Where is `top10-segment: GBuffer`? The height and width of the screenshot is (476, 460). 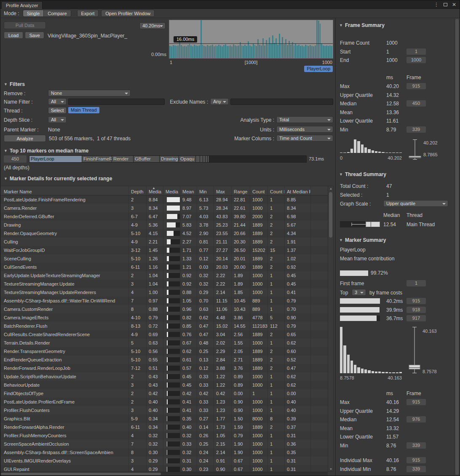 top10-segment: GBuffer is located at coordinates (147, 159).